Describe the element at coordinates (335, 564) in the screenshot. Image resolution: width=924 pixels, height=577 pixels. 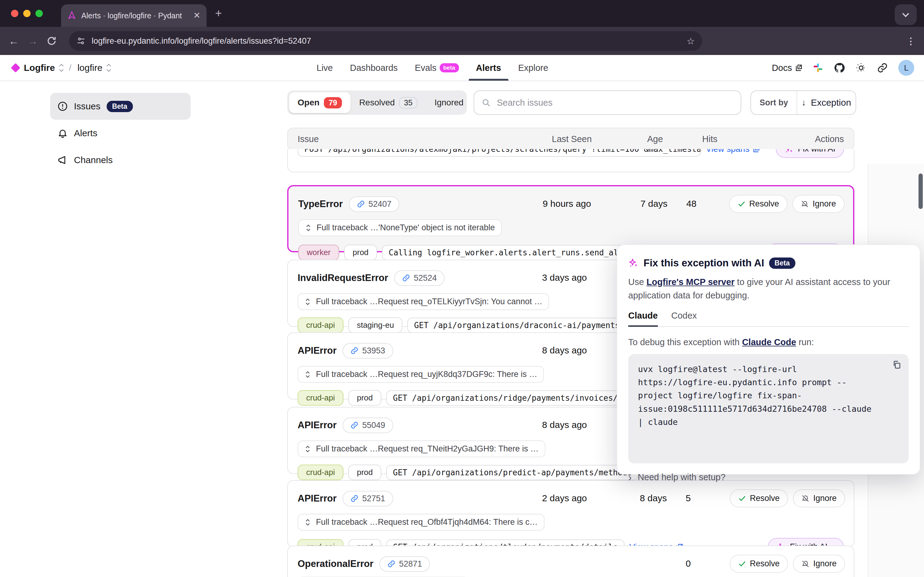
I see `issue-title: OperationalError` at that location.